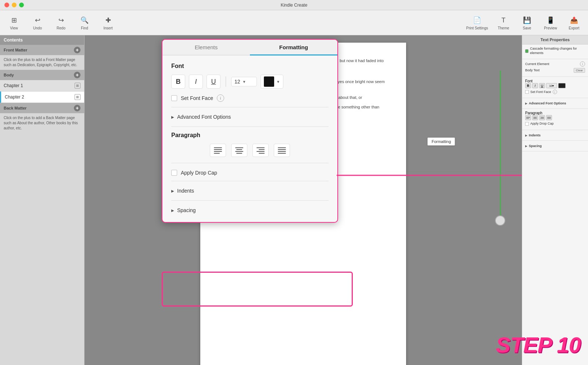 This screenshot has height=365, width=588. Describe the element at coordinates (173, 191) in the screenshot. I see `indents-triangle-icon: ▶` at that location.